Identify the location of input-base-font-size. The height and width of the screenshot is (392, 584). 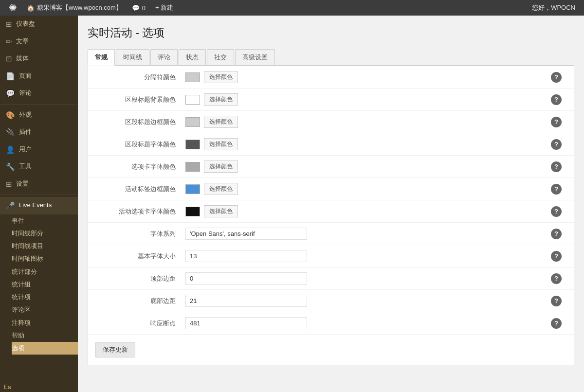
(246, 256).